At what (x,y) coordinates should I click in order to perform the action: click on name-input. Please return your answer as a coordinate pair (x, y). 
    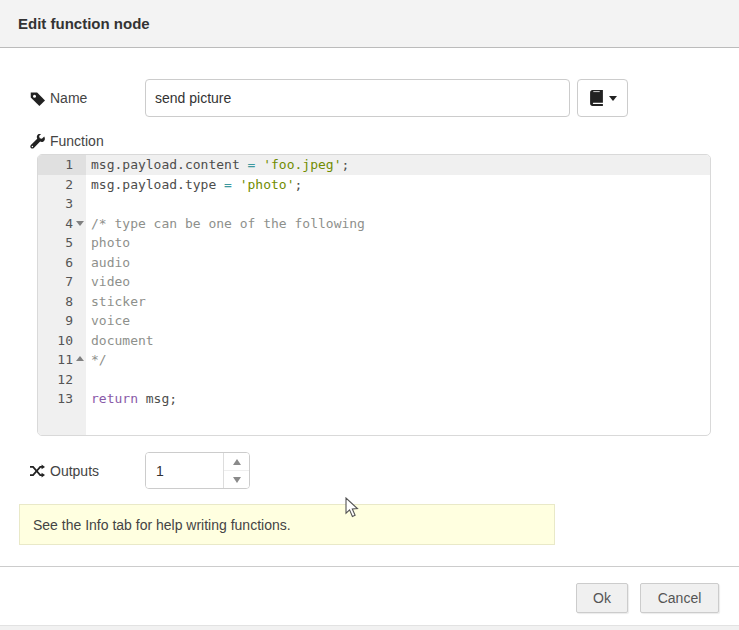
    Looking at the image, I should click on (358, 98).